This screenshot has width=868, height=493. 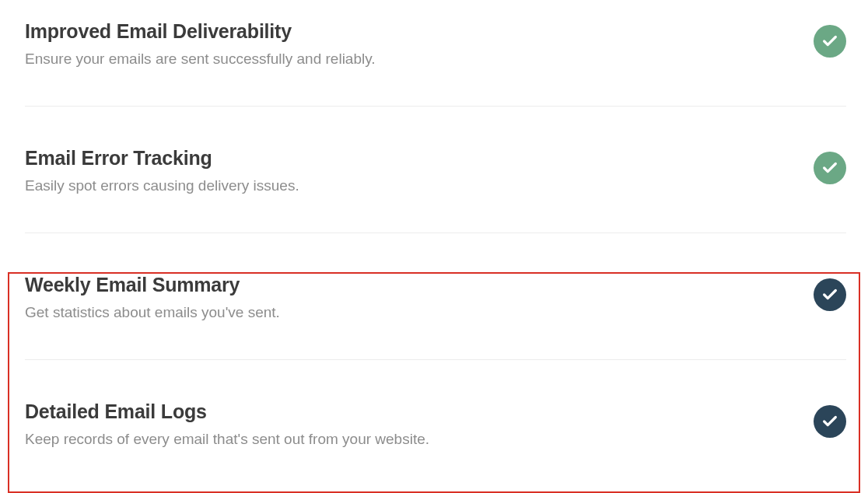 I want to click on feature-text: Weekly Email Summary Get statistics abou…, so click(x=419, y=297).